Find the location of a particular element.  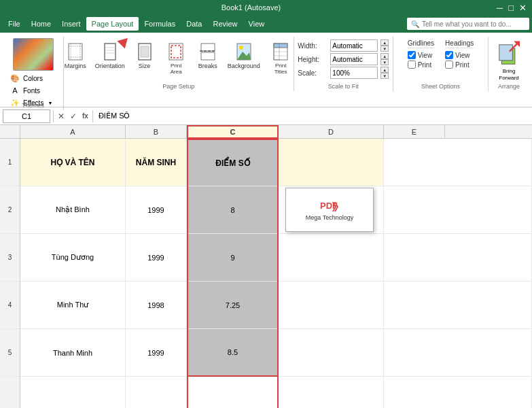

cell-a1: HỌ VÀ TÊN is located at coordinates (73, 163).